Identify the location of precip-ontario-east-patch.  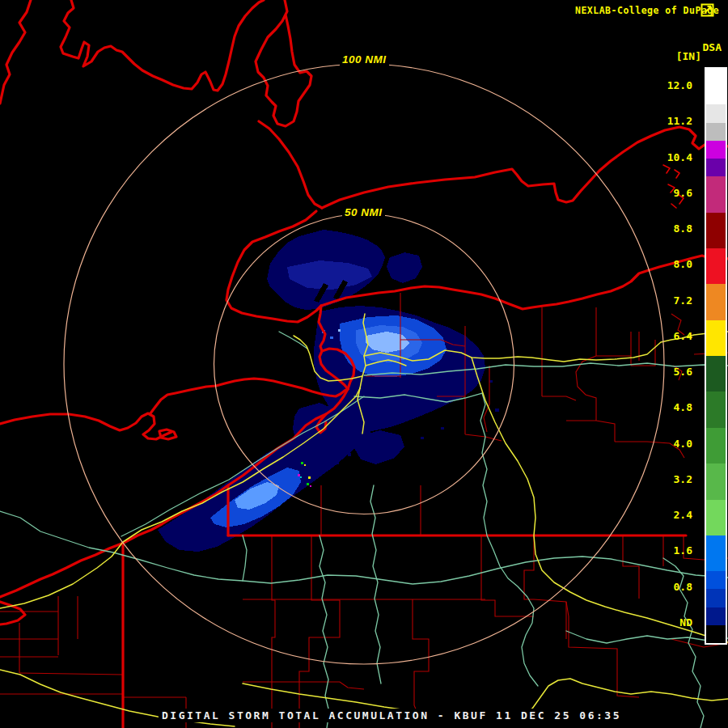
(404, 268).